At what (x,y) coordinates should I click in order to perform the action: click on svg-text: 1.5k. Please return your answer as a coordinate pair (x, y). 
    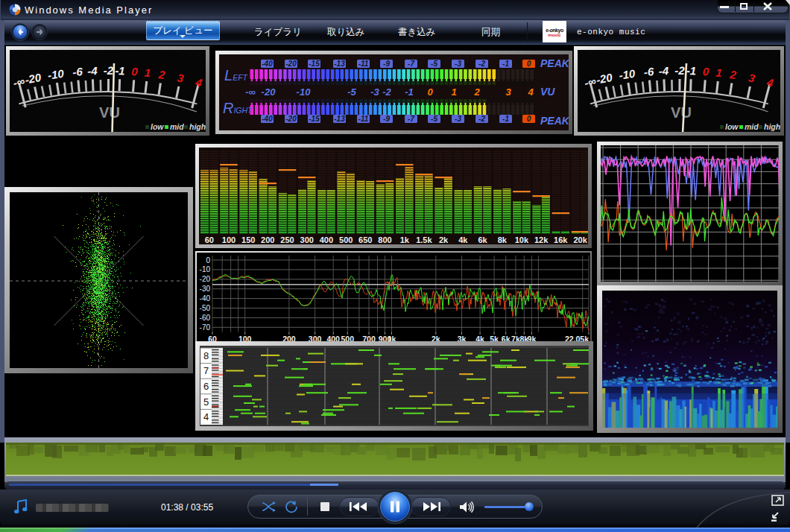
    Looking at the image, I should click on (424, 240).